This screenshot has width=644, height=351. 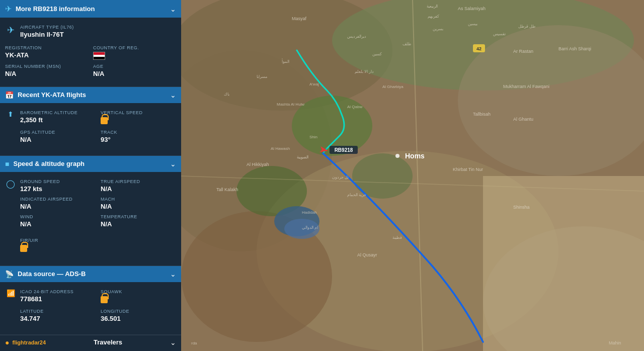 What do you see at coordinates (344, 150) in the screenshot?
I see `flight-label: RB9218` at bounding box center [344, 150].